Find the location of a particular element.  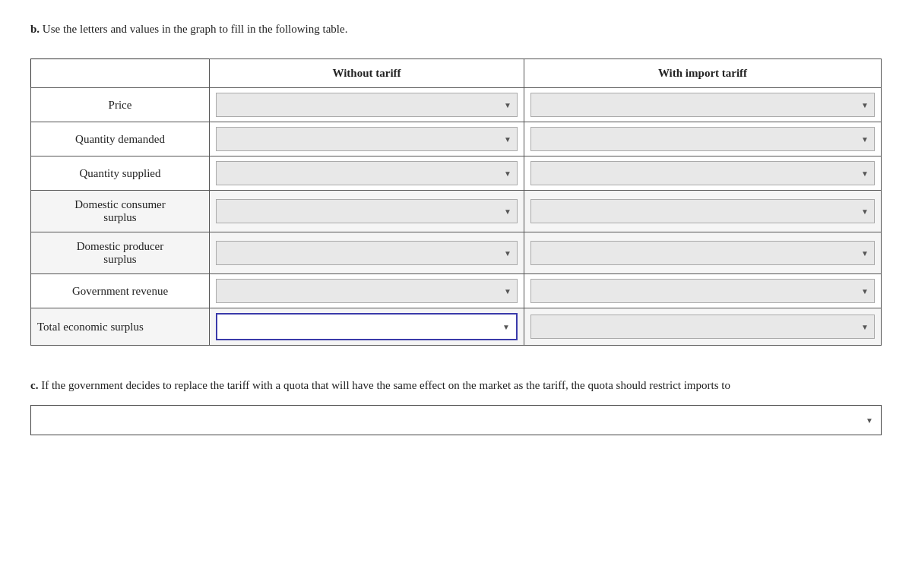

qty-supplied-with-cell is located at coordinates (703, 173).